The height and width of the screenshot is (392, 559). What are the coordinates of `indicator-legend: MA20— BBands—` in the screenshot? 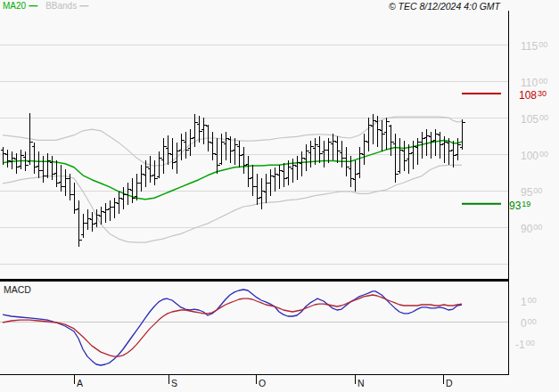 It's located at (45, 5).